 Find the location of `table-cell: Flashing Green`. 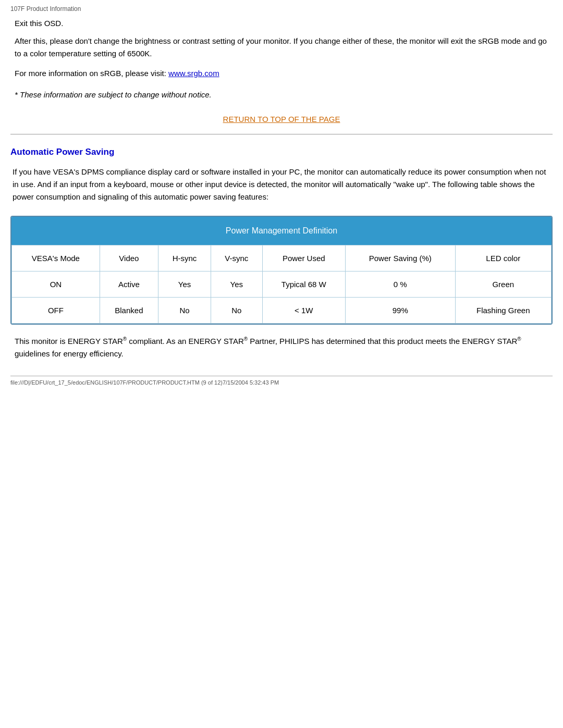

table-cell: Flashing Green is located at coordinates (503, 311).